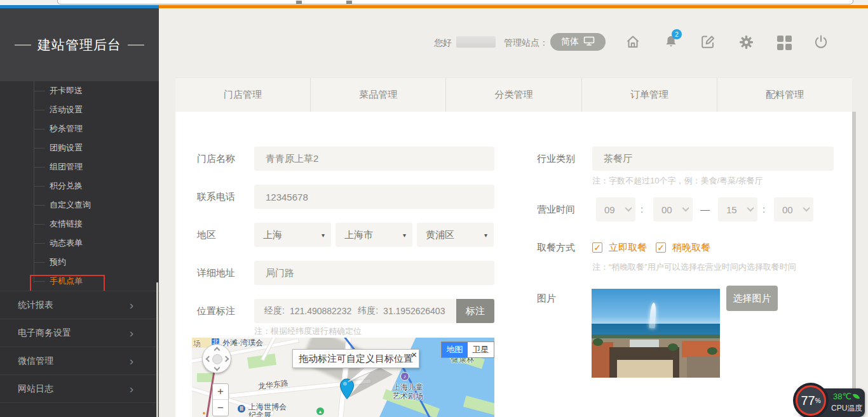 Image resolution: width=868 pixels, height=417 pixels. What do you see at coordinates (480, 350) in the screenshot?
I see `satellite-type-button: 卫星` at bounding box center [480, 350].